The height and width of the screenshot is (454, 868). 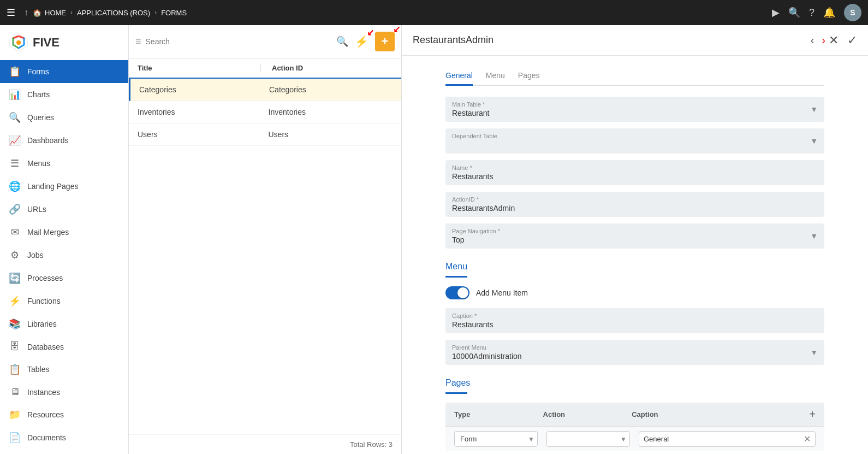 What do you see at coordinates (265, 134) in the screenshot?
I see `table-row: Users Users` at bounding box center [265, 134].